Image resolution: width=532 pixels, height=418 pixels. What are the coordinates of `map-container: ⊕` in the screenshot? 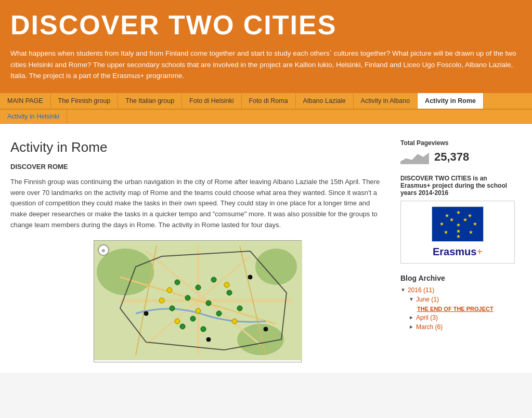 It's located at (198, 302).